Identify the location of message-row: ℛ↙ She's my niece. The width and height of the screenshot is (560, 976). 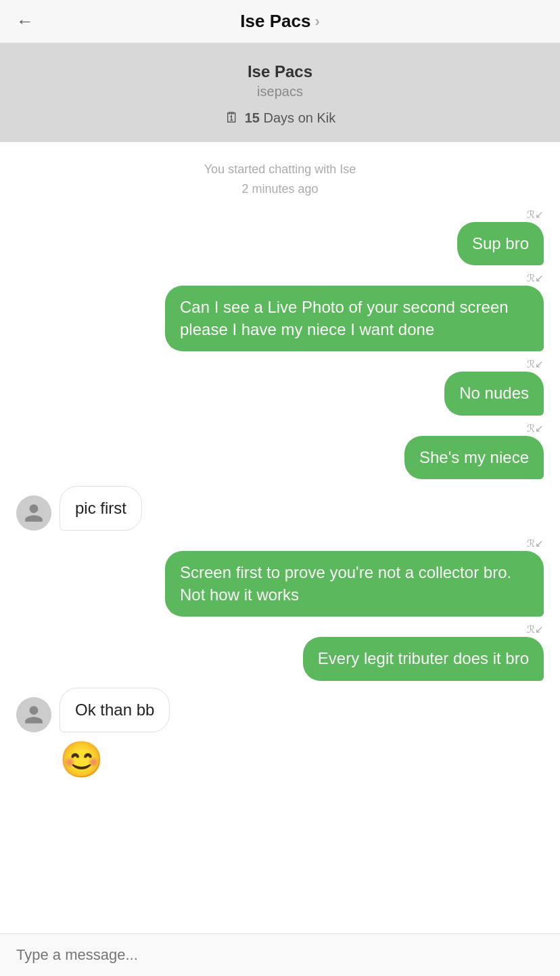
(280, 451).